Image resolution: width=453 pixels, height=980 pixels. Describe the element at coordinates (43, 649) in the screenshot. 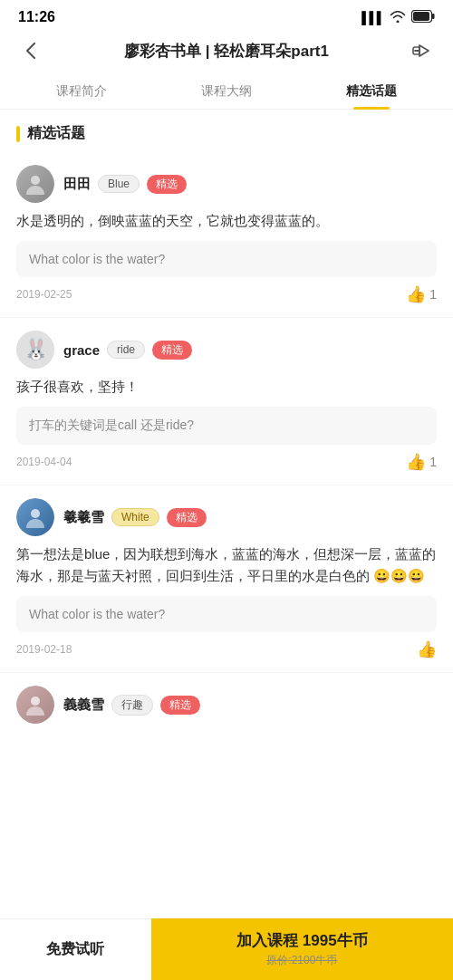

I see `comment-date: 2019-02-18` at that location.